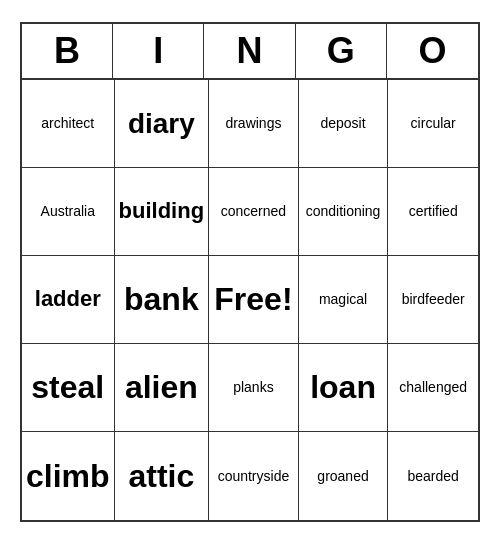 This screenshot has width=500, height=544. I want to click on bingo-cell: diary, so click(162, 124).